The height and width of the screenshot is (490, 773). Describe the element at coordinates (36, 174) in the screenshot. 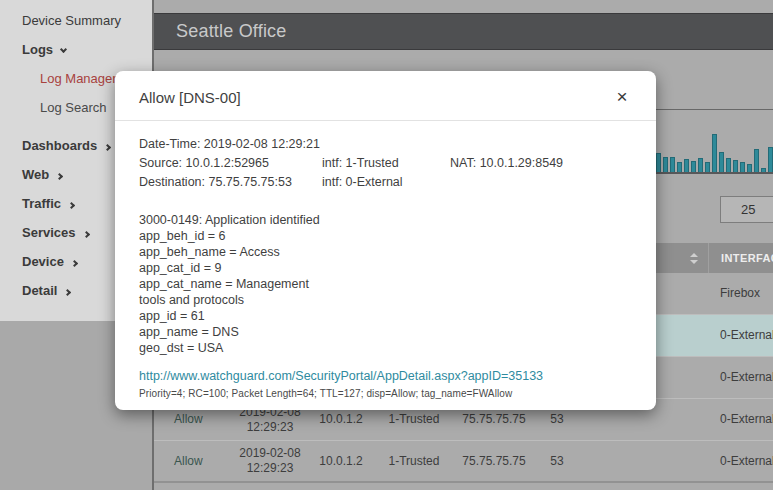

I see `sidebar-item-label: Web` at that location.